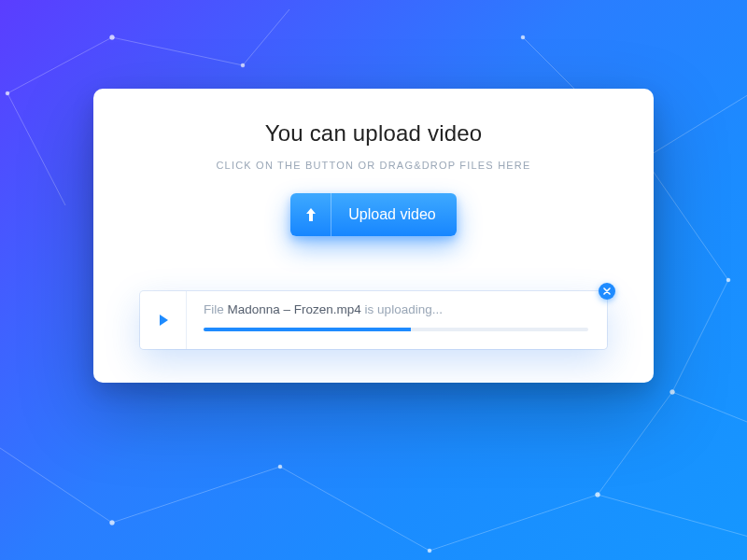 The image size is (747, 560). I want to click on play-icon, so click(163, 320).